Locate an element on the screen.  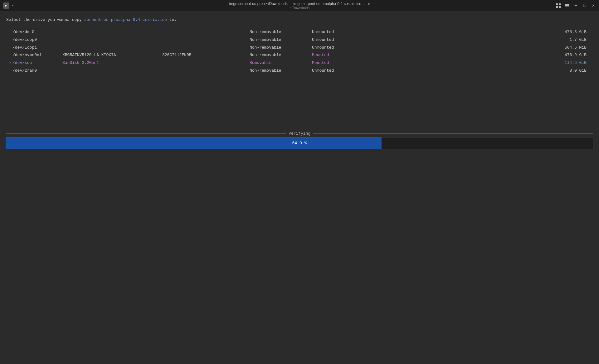
titlebar-center: imge serpent-os-prea ~/Downloads — imge … is located at coordinates (300, 6).